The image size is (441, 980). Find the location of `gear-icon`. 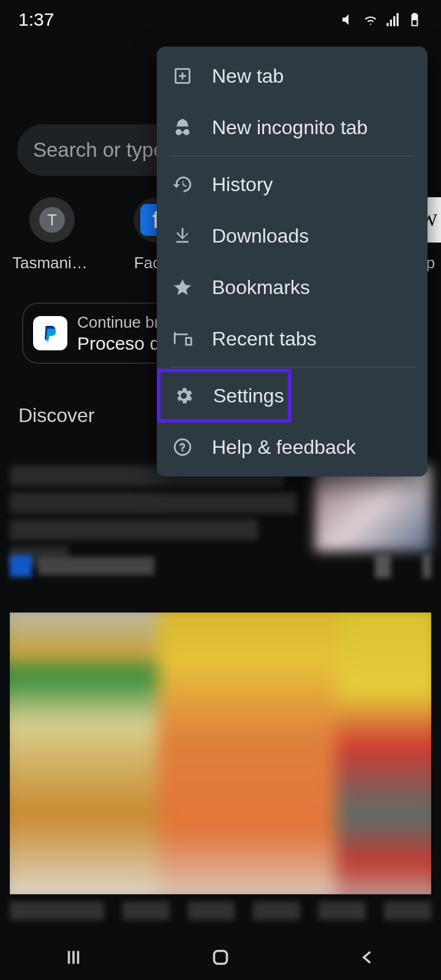

gear-icon is located at coordinates (184, 396).